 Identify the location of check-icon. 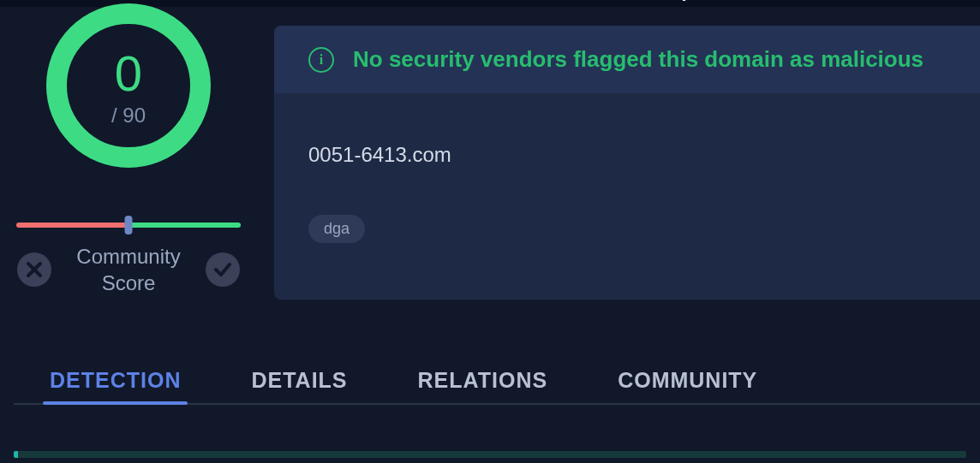
(223, 270).